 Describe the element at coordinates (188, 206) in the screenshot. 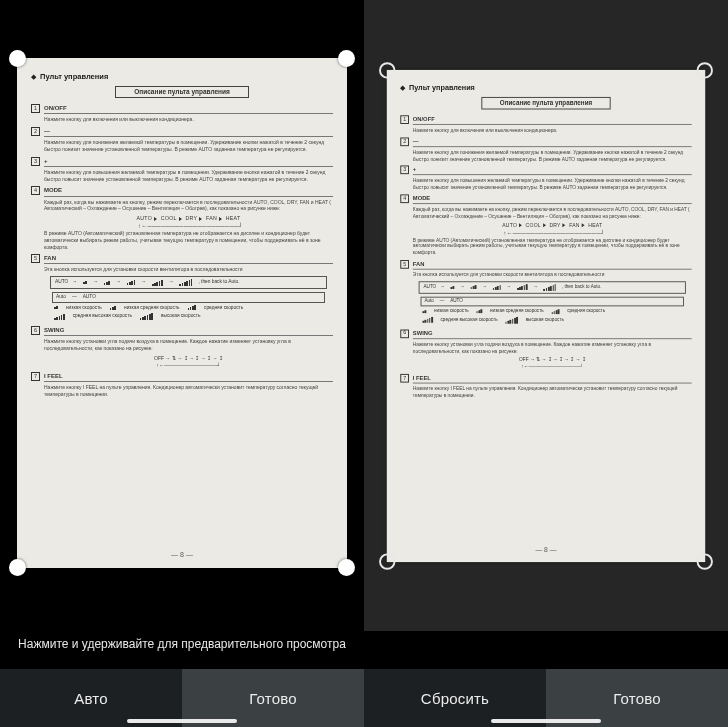

I see `item-4-desc1: Каждый раз, когда вы нажимаете на кнопку…` at that location.